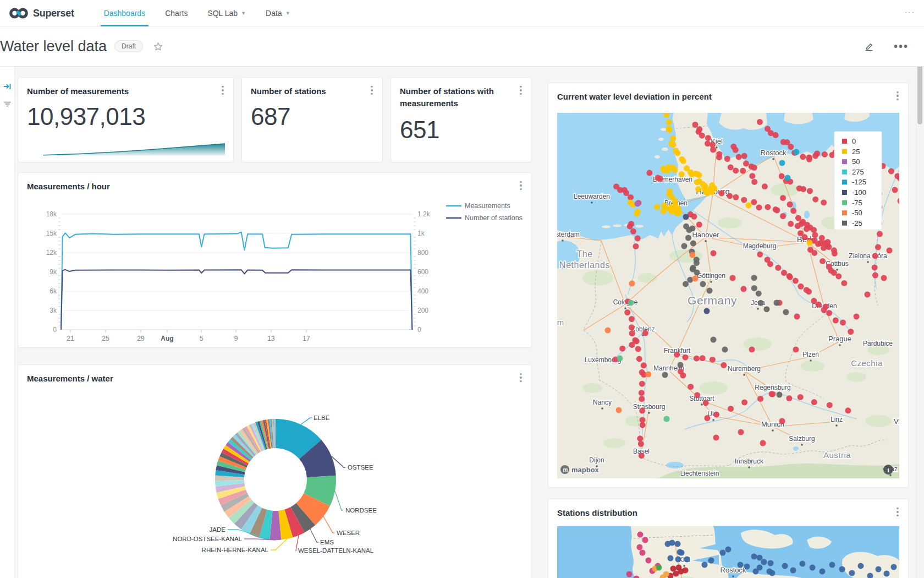 The height and width of the screenshot is (578, 924). What do you see at coordinates (201, 339) in the screenshot?
I see `svg-text: 5` at bounding box center [201, 339].